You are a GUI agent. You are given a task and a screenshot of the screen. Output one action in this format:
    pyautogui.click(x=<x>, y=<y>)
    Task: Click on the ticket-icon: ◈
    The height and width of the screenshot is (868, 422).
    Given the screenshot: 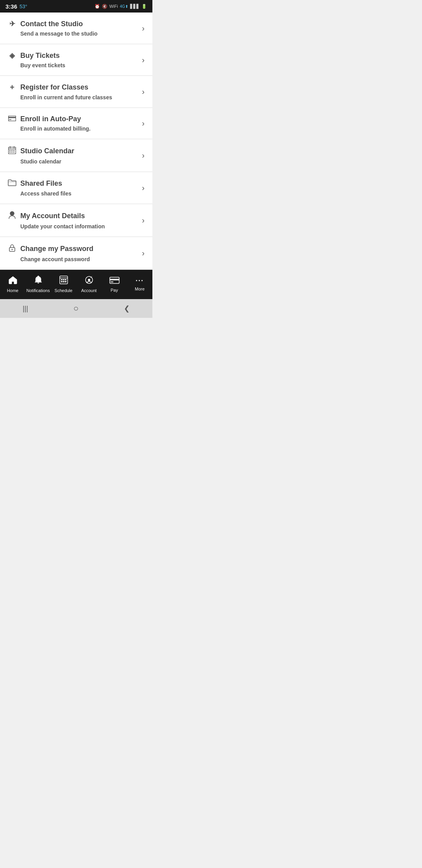 What is the action you would take?
    pyautogui.click(x=12, y=56)
    